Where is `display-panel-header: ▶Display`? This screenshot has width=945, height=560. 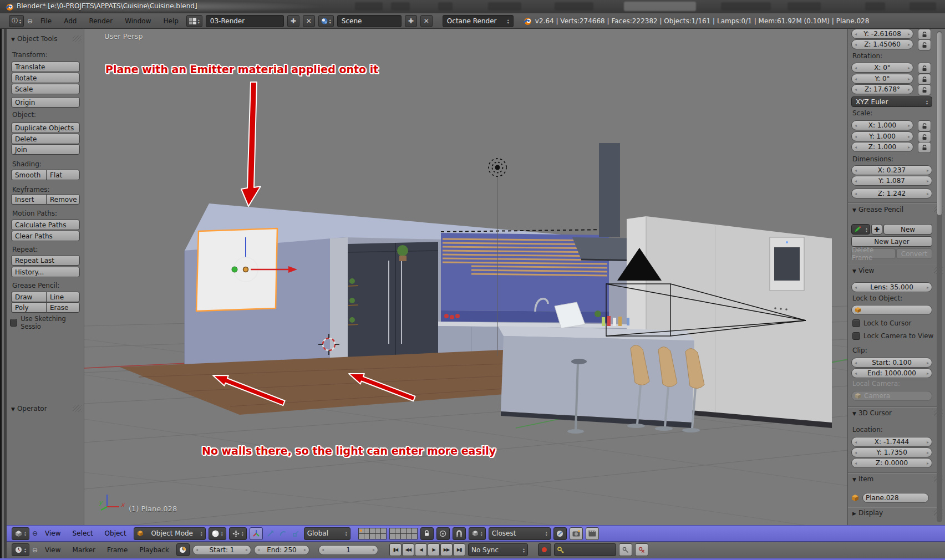 display-panel-header: ▶Display is located at coordinates (867, 513).